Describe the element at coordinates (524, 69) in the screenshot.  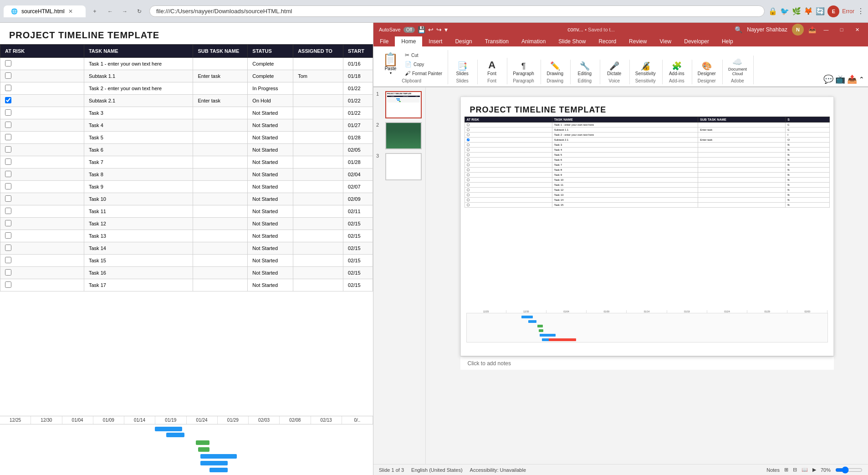
I see `paragraph-button: ¶ Paragraph` at that location.